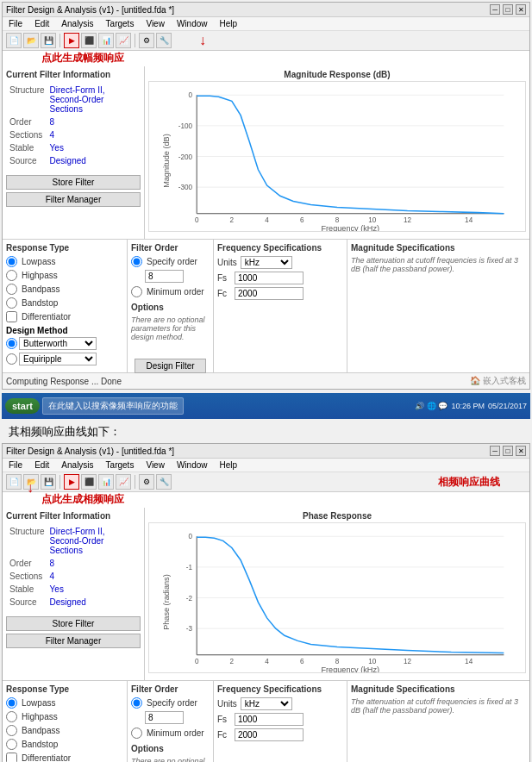 The width and height of the screenshot is (532, 762). Describe the element at coordinates (164, 717) in the screenshot. I see `order-input-b` at that location.